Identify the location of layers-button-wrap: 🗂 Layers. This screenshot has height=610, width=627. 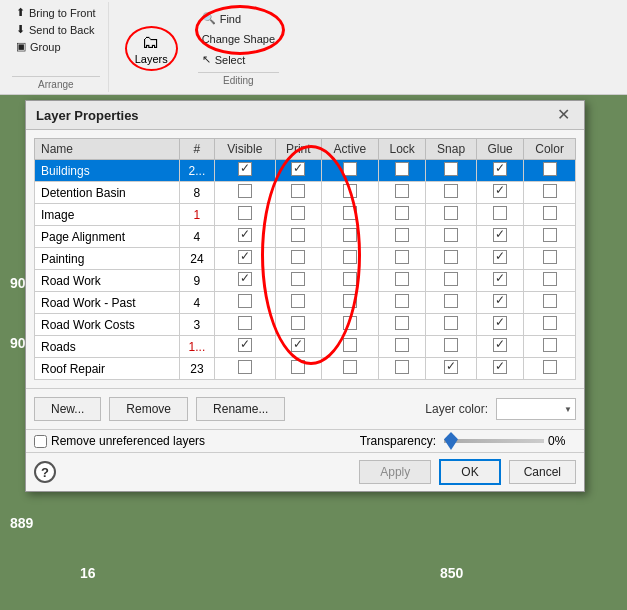
(152, 48).